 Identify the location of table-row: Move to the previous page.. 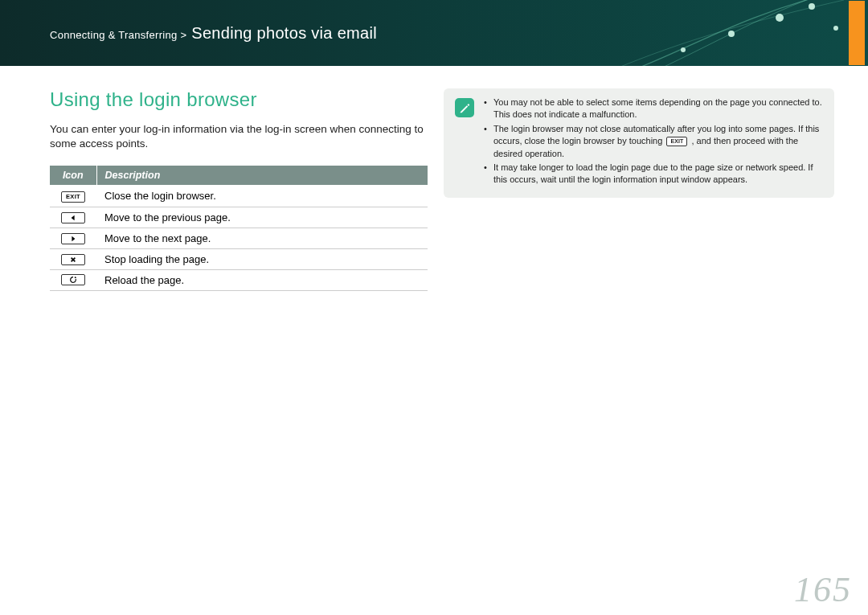
(239, 217).